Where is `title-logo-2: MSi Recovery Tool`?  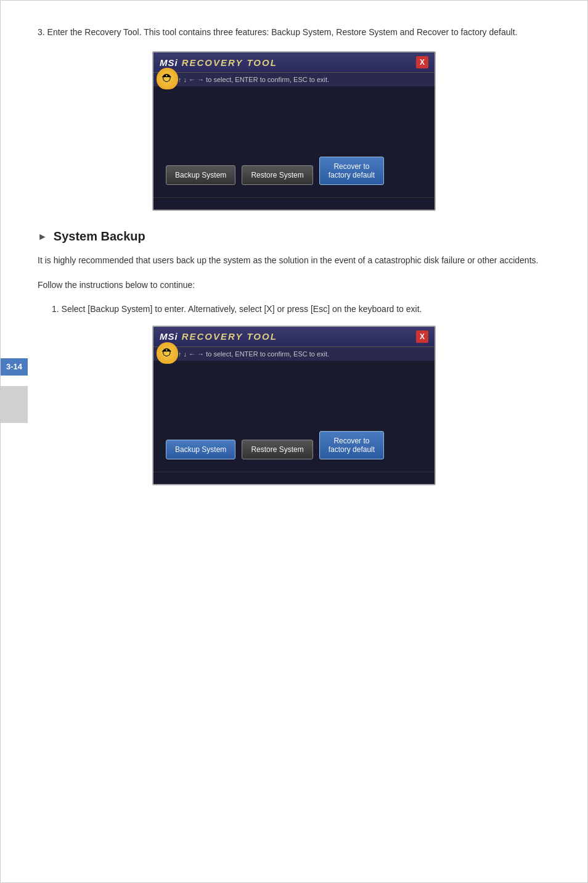
title-logo-2: MSi Recovery Tool is located at coordinates (218, 337).